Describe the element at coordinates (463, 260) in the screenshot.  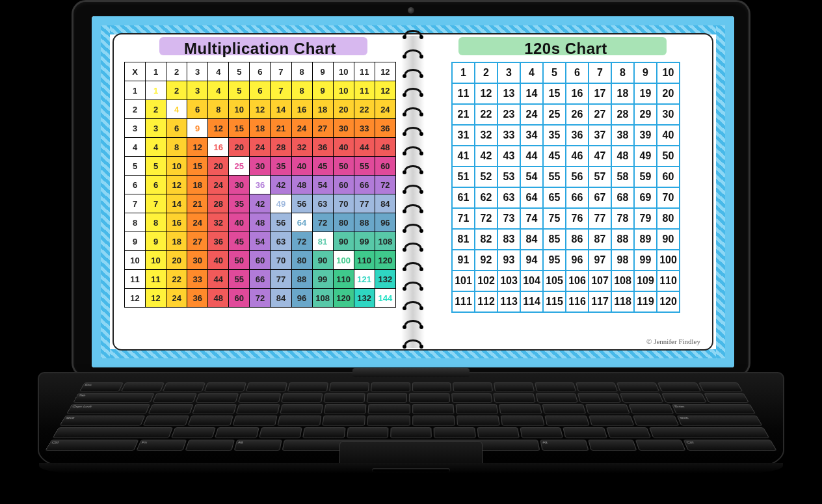
I see `hundreds-cell: 91` at that location.